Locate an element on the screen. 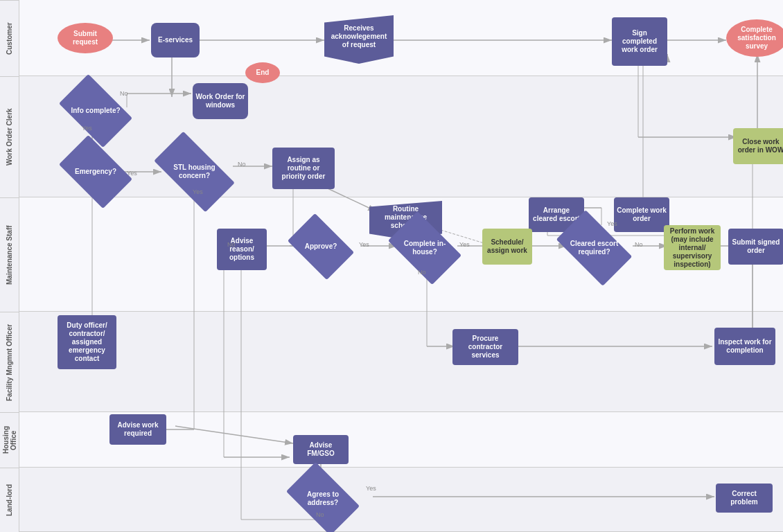 Image resolution: width=783 pixels, height=532 pixels. cleared-escort: Cleared escort required? is located at coordinates (595, 248).